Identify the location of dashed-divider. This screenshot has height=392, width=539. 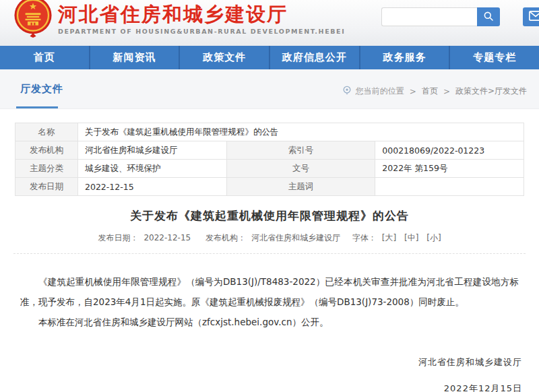
(270, 253).